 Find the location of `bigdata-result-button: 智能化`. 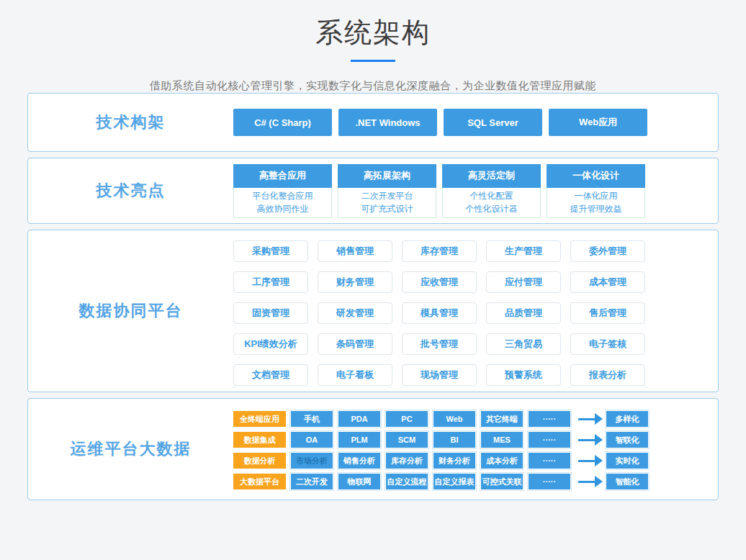

bigdata-result-button: 智能化 is located at coordinates (627, 482).